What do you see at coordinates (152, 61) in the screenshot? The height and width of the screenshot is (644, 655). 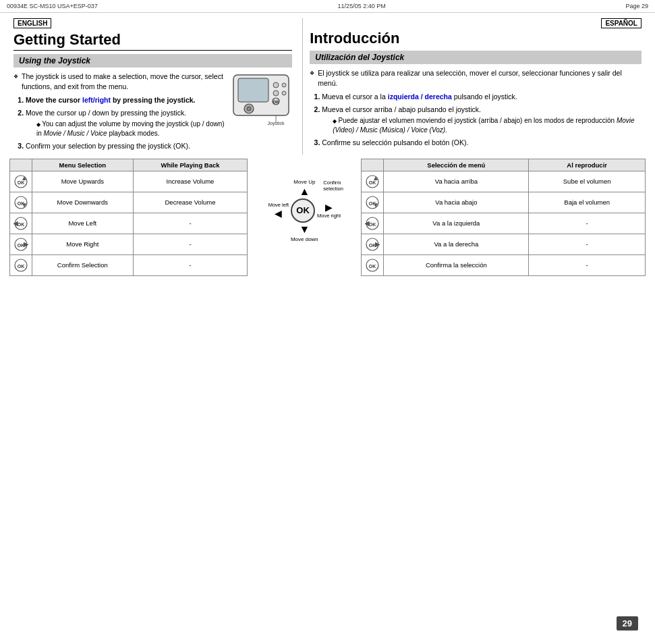 I see `english-subheading: Using the Joystick` at bounding box center [152, 61].